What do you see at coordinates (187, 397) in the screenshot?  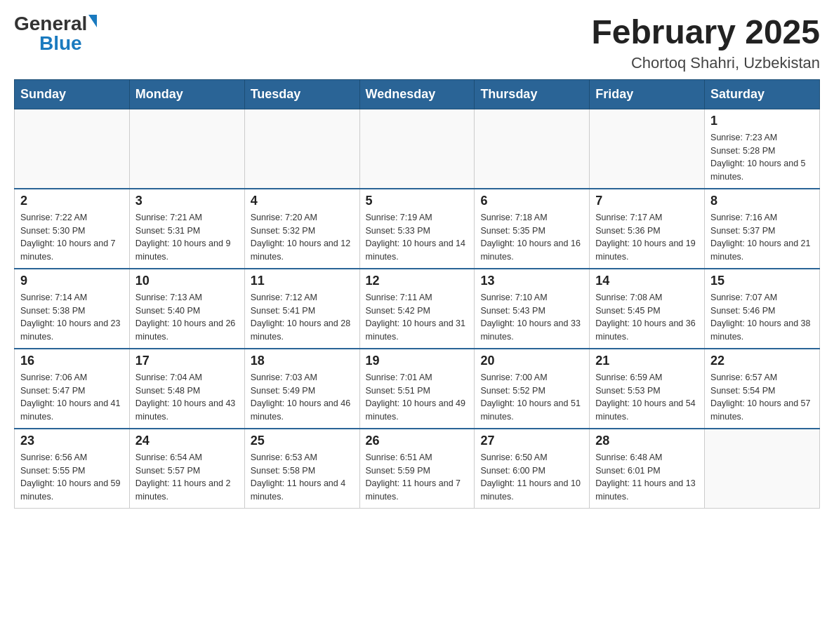 I see `day-sun-info: Sunrise: 7:04 AMSunset: 5:48 PMDaylight:…` at bounding box center [187, 397].